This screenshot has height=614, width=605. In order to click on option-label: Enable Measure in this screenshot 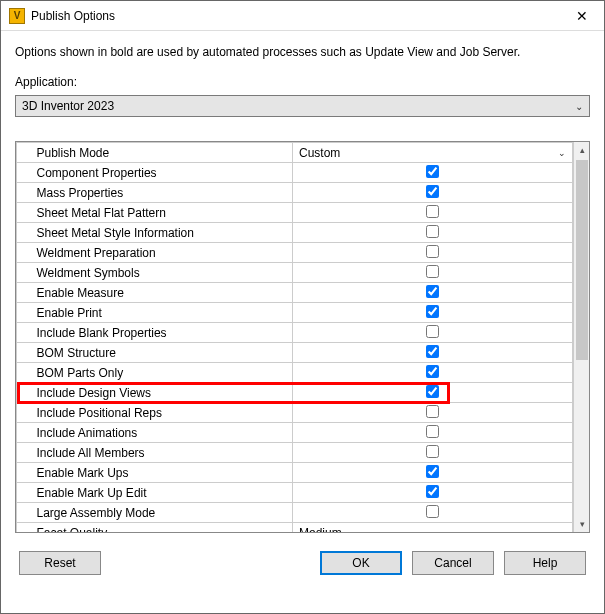, I will do `click(162, 293)`.